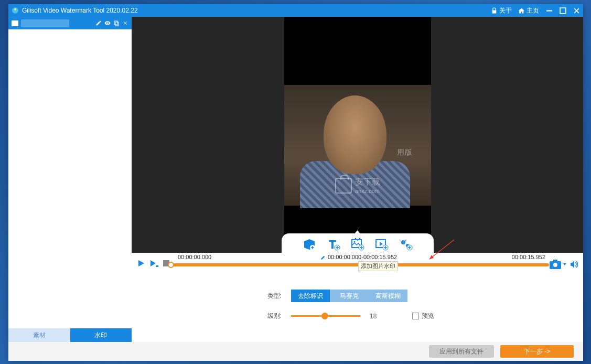  What do you see at coordinates (405, 153) in the screenshot?
I see `watermark-overlay-right: 用版` at bounding box center [405, 153].